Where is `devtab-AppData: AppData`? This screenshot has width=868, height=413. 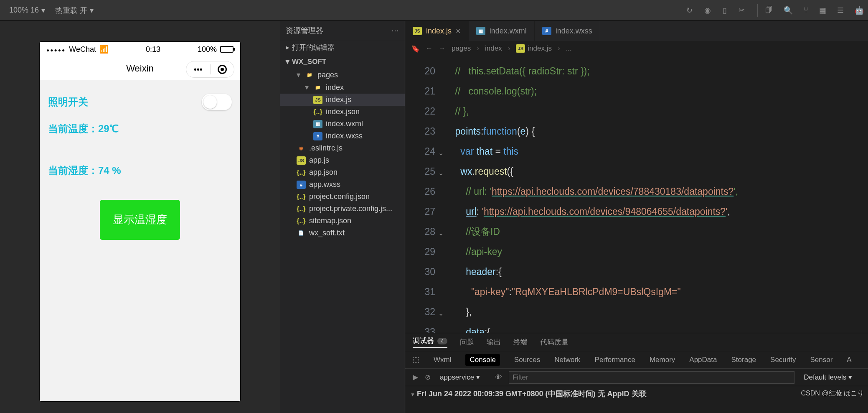 devtab-AppData: AppData is located at coordinates (703, 360).